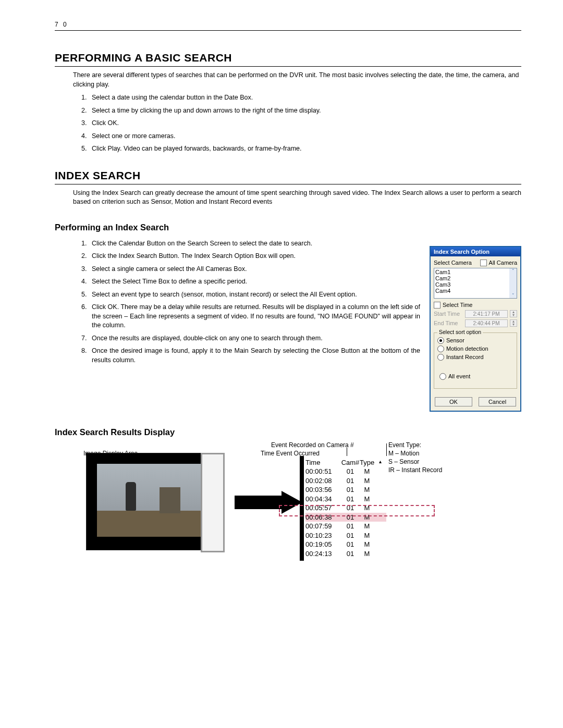  What do you see at coordinates (350, 463) in the screenshot?
I see `col-cam: Cam#` at bounding box center [350, 463].